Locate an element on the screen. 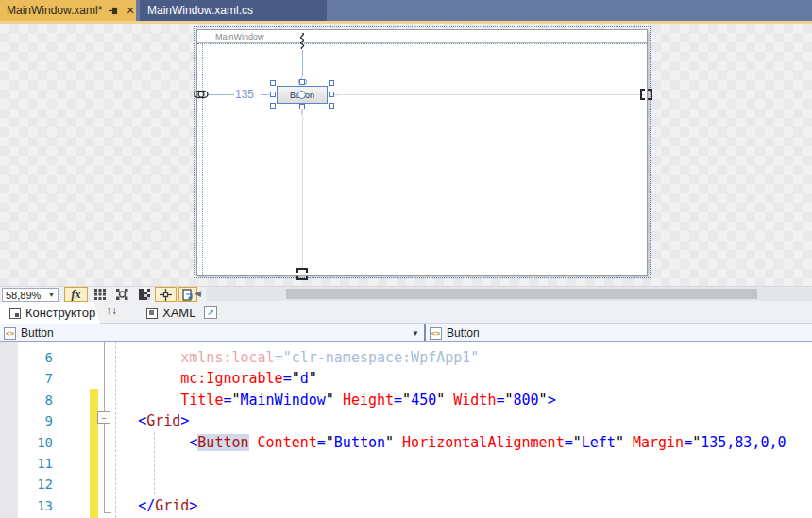  tab-mainwindow-xaml: MainWindow.xaml* ✕ is located at coordinates (68, 10).